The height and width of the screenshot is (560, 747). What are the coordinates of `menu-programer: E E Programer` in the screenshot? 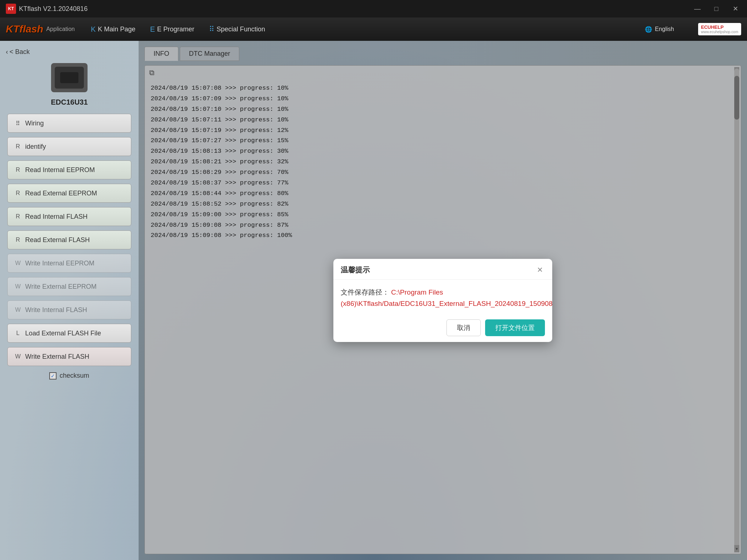 It's located at (172, 29).